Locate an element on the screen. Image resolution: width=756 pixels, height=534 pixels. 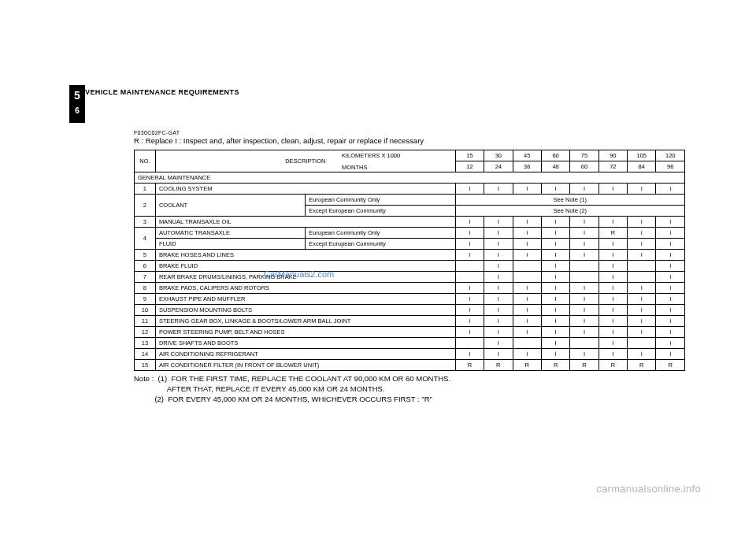
legend-text: R : Replace I : Inspect and, after inspe… is located at coordinates (410, 140).